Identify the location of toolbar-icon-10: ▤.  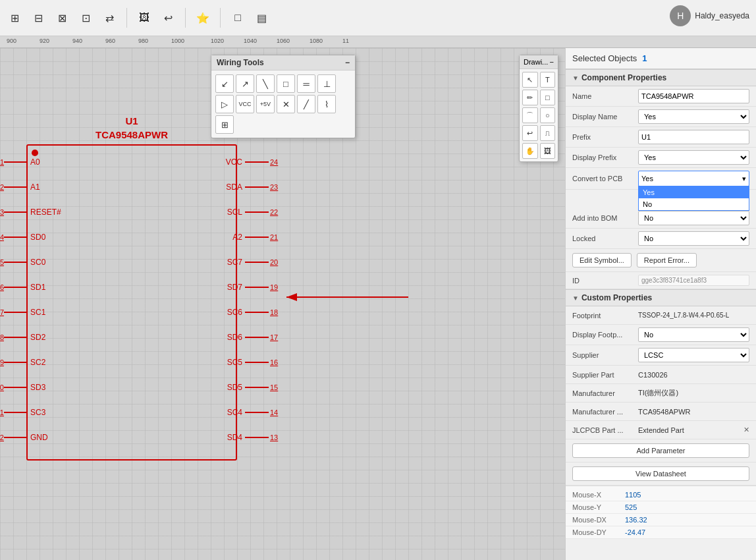
(261, 18).